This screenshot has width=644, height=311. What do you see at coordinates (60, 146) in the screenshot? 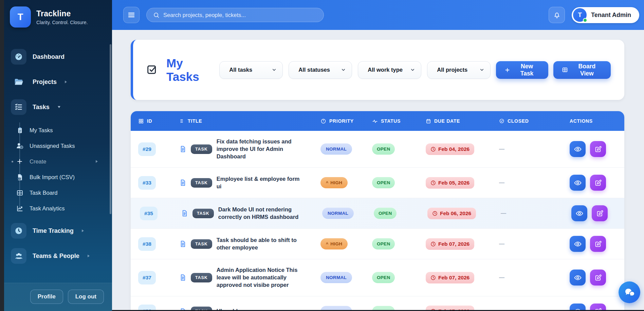
I see `sidebar-item-unassigned-tasks: Unassigned Tasks` at bounding box center [60, 146].